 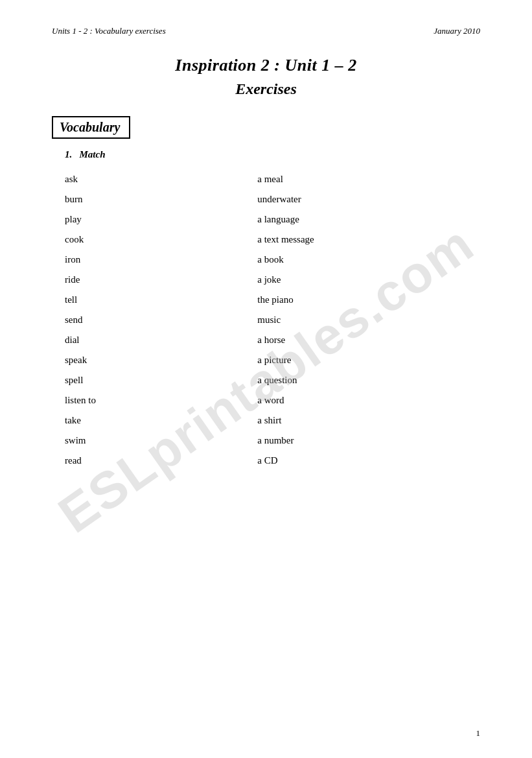 What do you see at coordinates (266, 361) in the screenshot?
I see `table-row: speaka picture` at bounding box center [266, 361].